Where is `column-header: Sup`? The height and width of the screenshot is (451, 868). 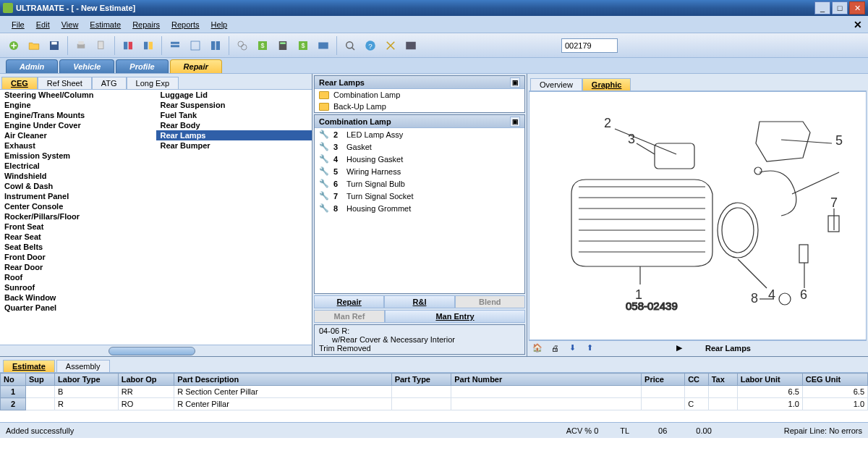
column-header: Sup is located at coordinates (41, 379).